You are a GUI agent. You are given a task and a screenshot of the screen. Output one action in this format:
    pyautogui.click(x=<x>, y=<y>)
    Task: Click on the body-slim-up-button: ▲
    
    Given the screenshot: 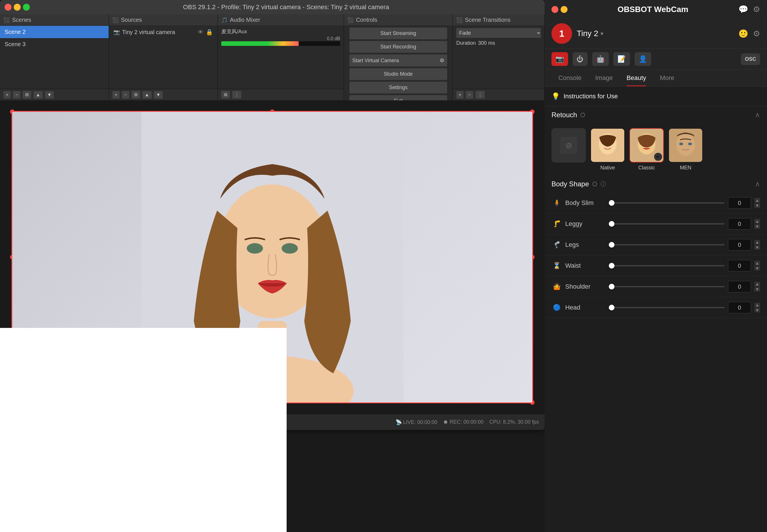 What is the action you would take?
    pyautogui.click(x=757, y=200)
    